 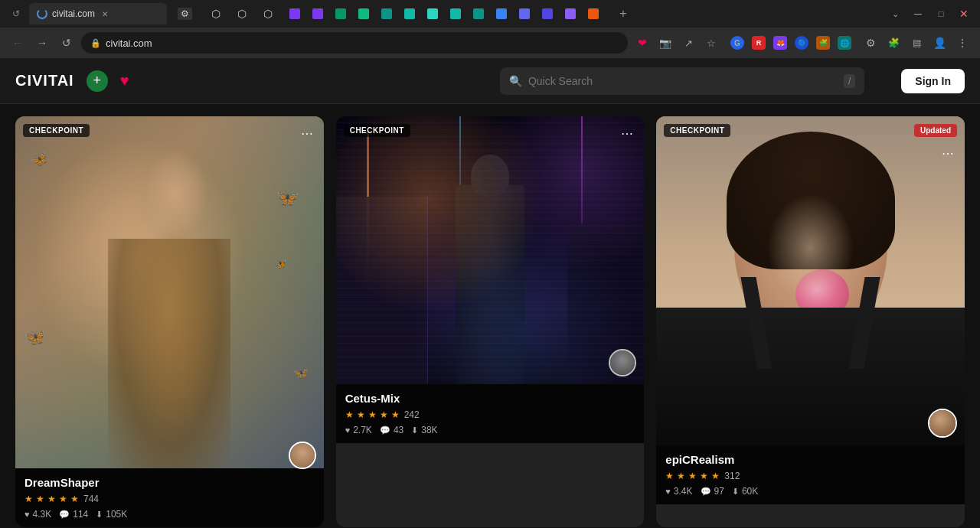 What do you see at coordinates (169, 354) in the screenshot?
I see `figure-body` at bounding box center [169, 354].